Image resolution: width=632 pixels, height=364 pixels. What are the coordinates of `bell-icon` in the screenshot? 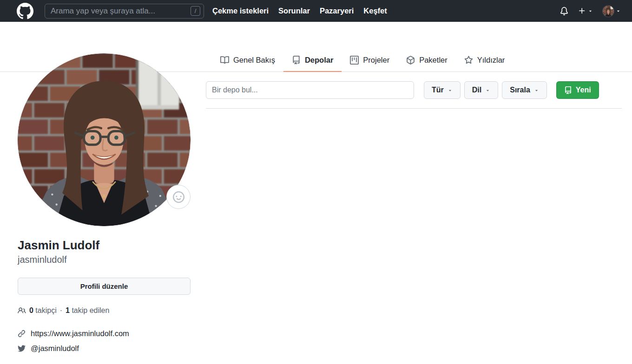 It's located at (564, 11).